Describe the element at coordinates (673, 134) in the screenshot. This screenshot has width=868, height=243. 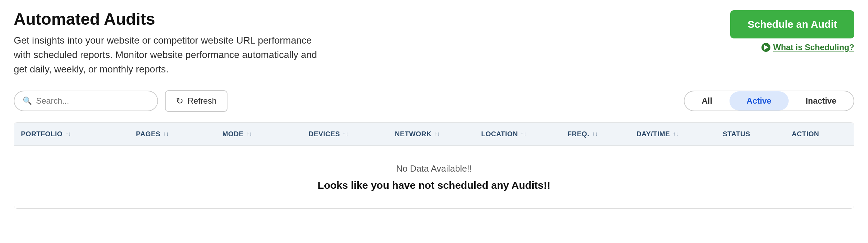
I see `th-daytime: DAY/TIME ↑↓` at that location.